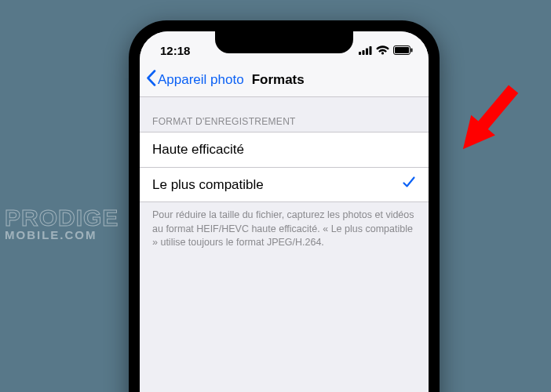 This screenshot has height=392, width=551. I want to click on checkmark-icon, so click(409, 185).